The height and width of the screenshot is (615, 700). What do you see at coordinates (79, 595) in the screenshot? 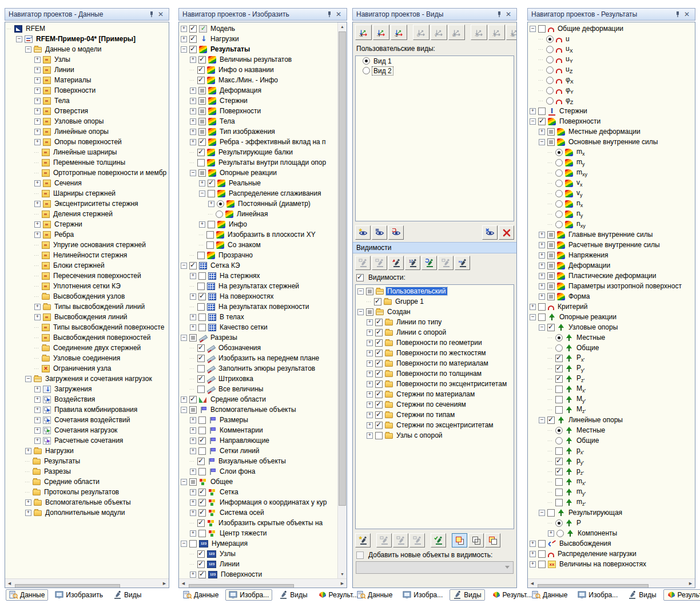
I see `tab-display: Изобразить` at bounding box center [79, 595].